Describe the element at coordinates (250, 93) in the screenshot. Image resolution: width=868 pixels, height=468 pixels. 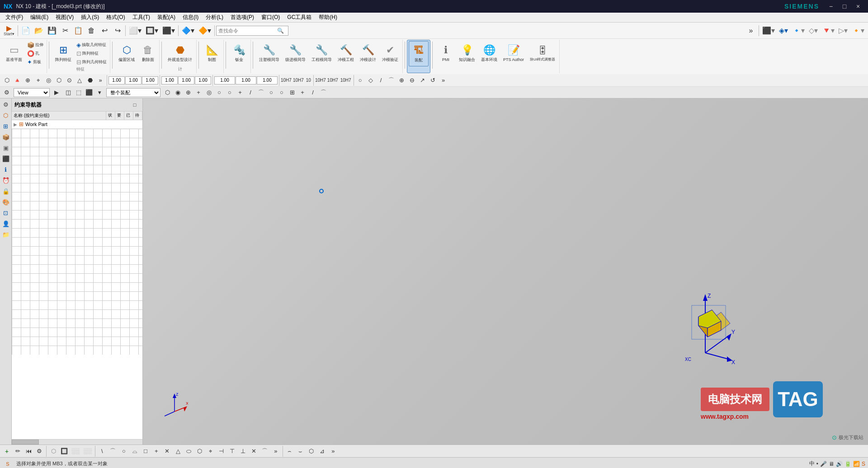
I see `vb-tool9: /` at that location.